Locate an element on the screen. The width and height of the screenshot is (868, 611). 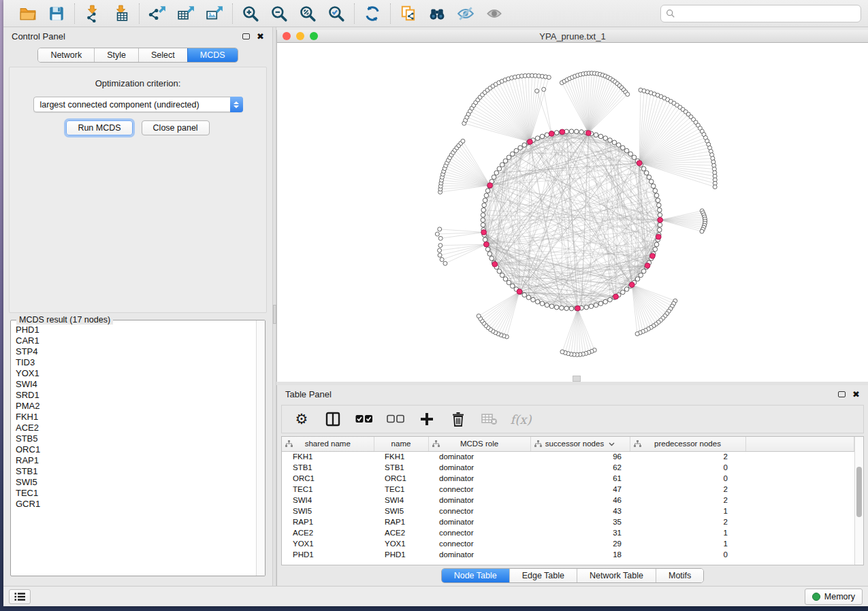
tab-style: Style is located at coordinates (116, 55).